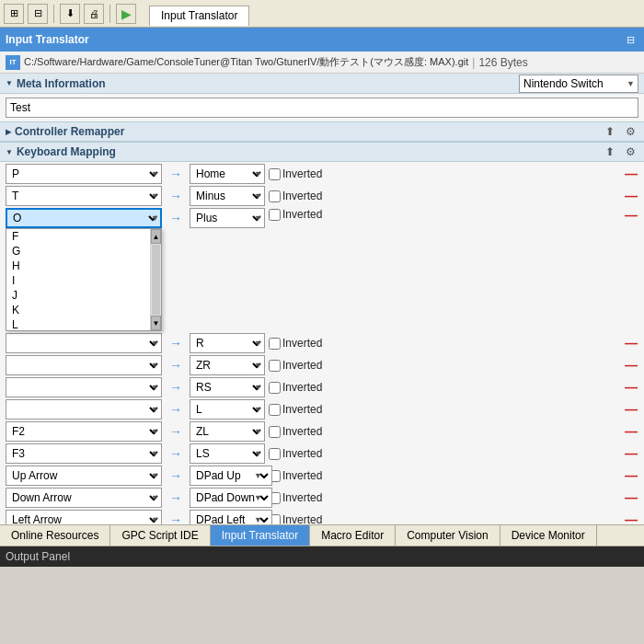 This screenshot has width=644, height=644. Describe the element at coordinates (84, 517) in the screenshot. I see `key-select-11: Left Arrow` at that location.